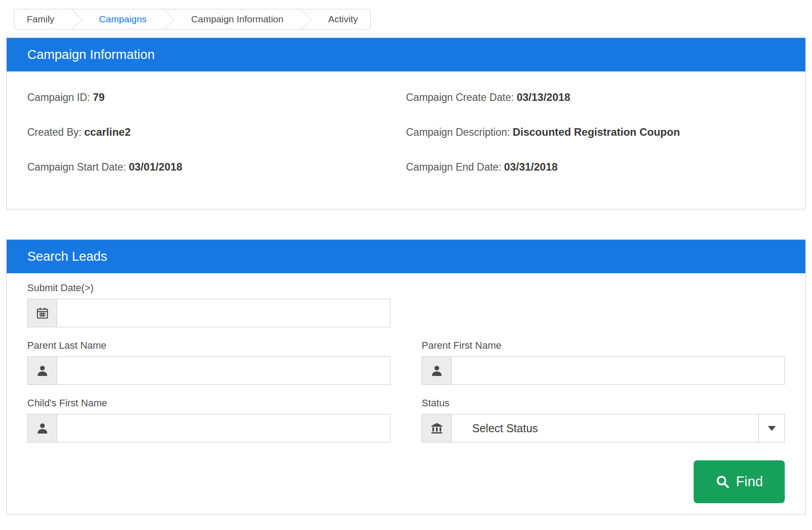 The image size is (812, 530). Describe the element at coordinates (217, 167) in the screenshot. I see `campaign-start-date-field: Campaign Start Date:03/01/2018` at that location.